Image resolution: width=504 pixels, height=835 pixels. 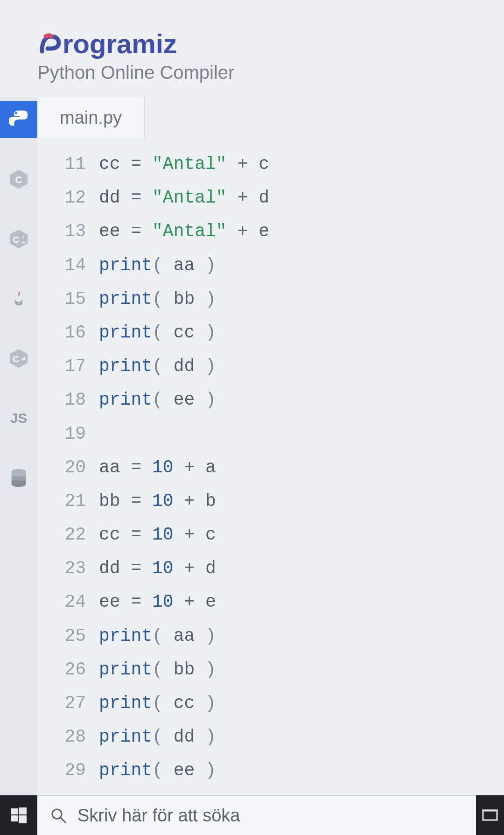 I want to click on line-code: bb = 10 + b, so click(x=158, y=501).